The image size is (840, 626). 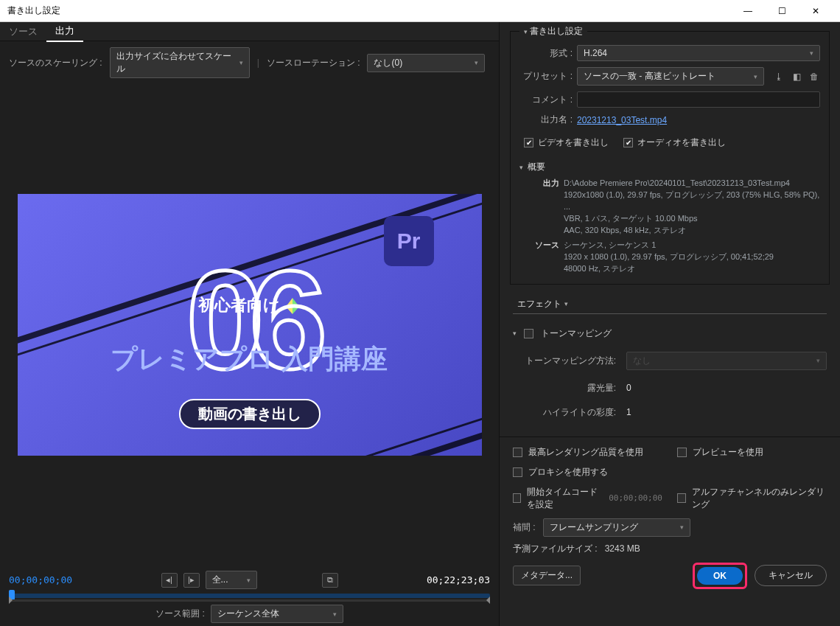 What do you see at coordinates (682, 143) in the screenshot?
I see `export-audio-label: オーディオを書き出し` at bounding box center [682, 143].